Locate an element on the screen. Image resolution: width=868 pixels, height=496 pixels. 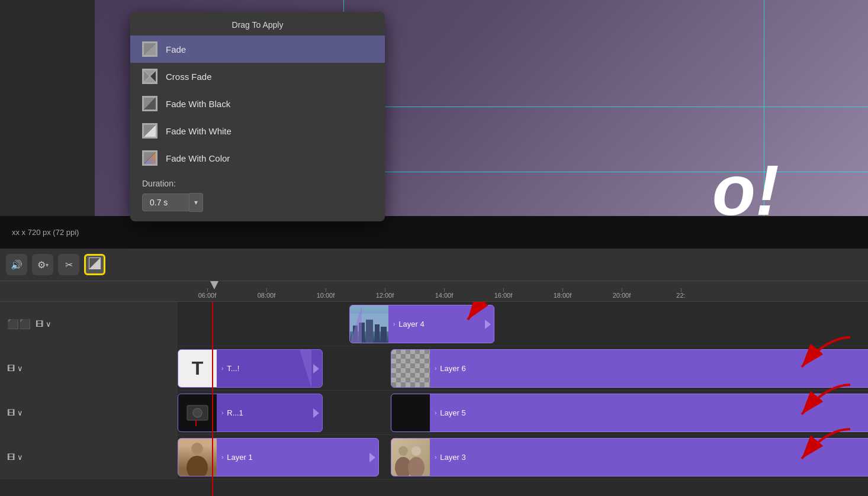
dropdown-header: Drag To Apply is located at coordinates (258, 24).